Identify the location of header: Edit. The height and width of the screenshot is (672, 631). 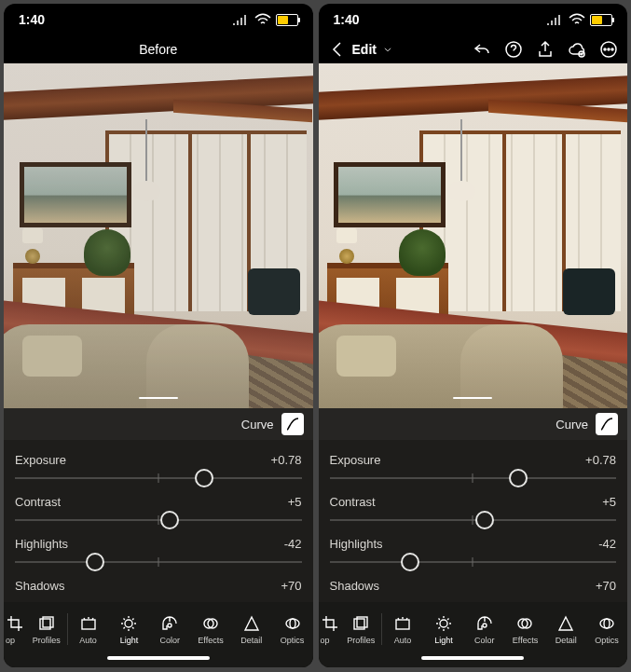
(473, 49).